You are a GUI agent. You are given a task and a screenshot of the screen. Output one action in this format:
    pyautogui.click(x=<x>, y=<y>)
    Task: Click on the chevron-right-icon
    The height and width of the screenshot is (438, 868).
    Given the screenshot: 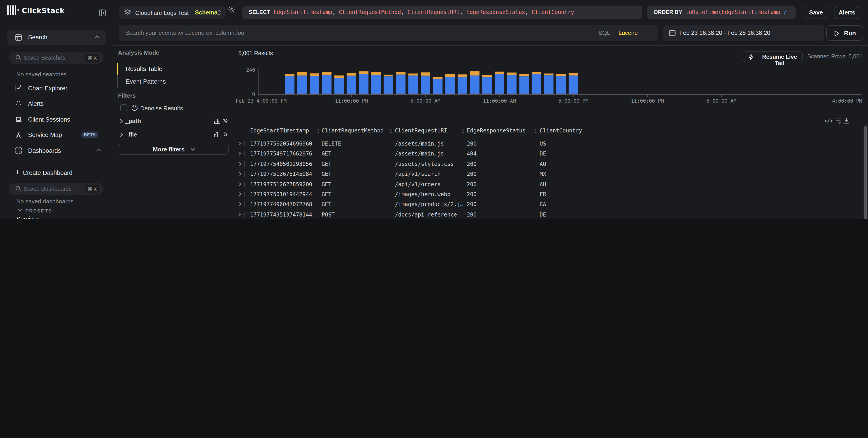 What is the action you would take?
    pyautogui.click(x=121, y=121)
    